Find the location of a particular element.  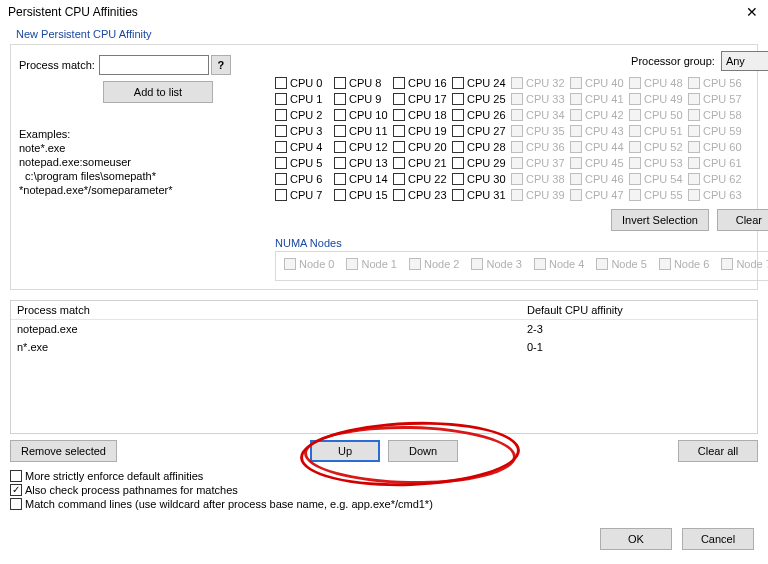

processor-group-select: Any ▾ is located at coordinates (744, 61).